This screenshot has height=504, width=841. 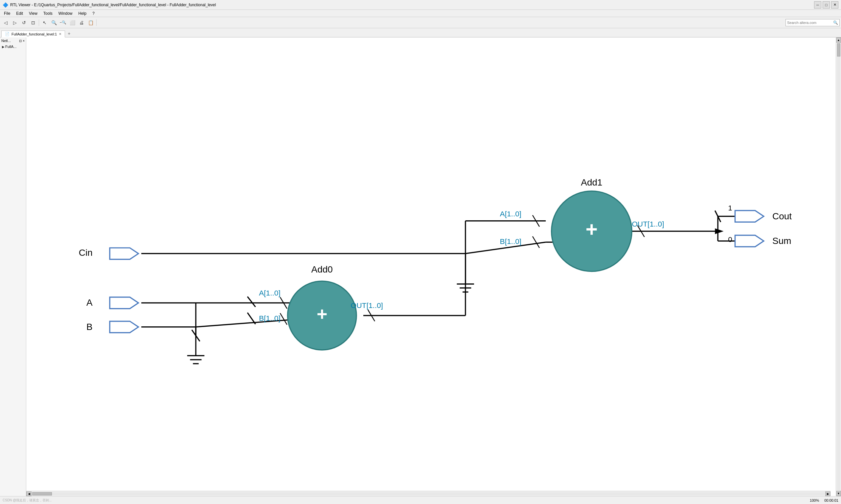 What do you see at coordinates (782, 241) in the screenshot?
I see `svg-text: Sum` at bounding box center [782, 241].